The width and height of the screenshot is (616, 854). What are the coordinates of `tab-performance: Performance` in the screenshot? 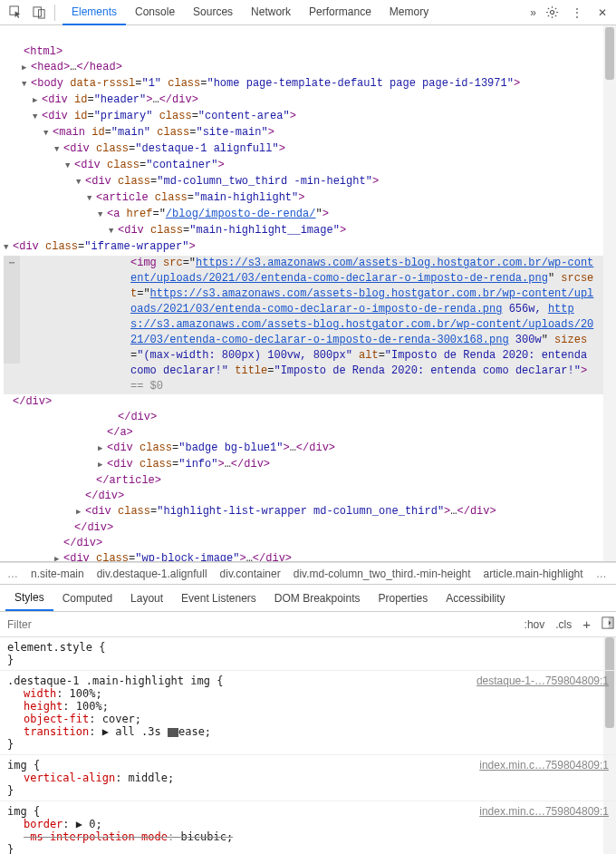 It's located at (341, 13).